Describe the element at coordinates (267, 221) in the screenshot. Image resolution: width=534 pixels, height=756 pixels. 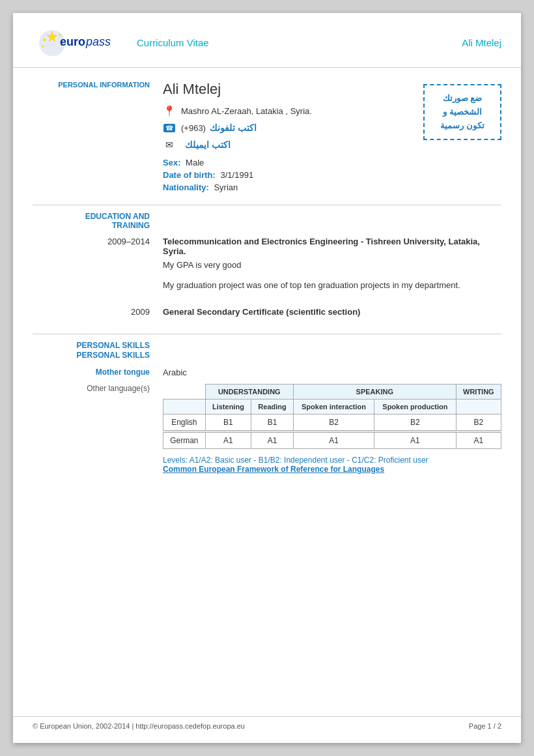
I see `education-header: EDUCATION AND TRAINING` at that location.